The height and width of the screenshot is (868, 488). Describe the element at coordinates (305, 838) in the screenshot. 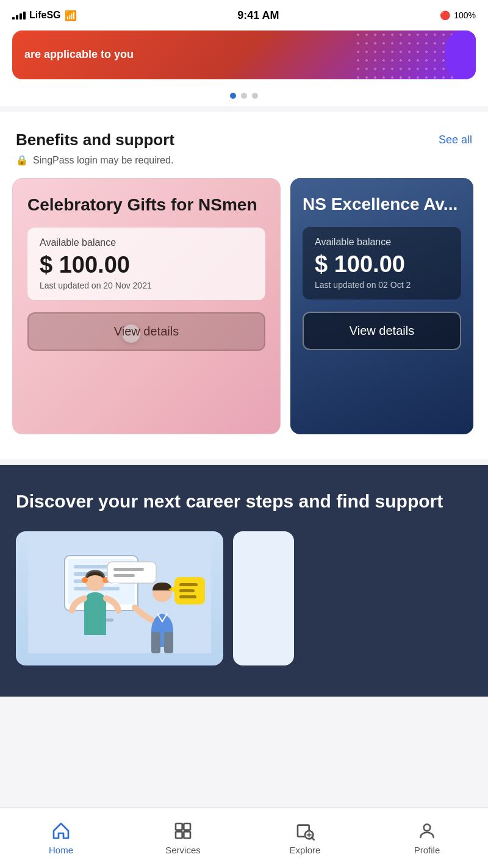

I see `nav-item-explore: Explore` at that location.